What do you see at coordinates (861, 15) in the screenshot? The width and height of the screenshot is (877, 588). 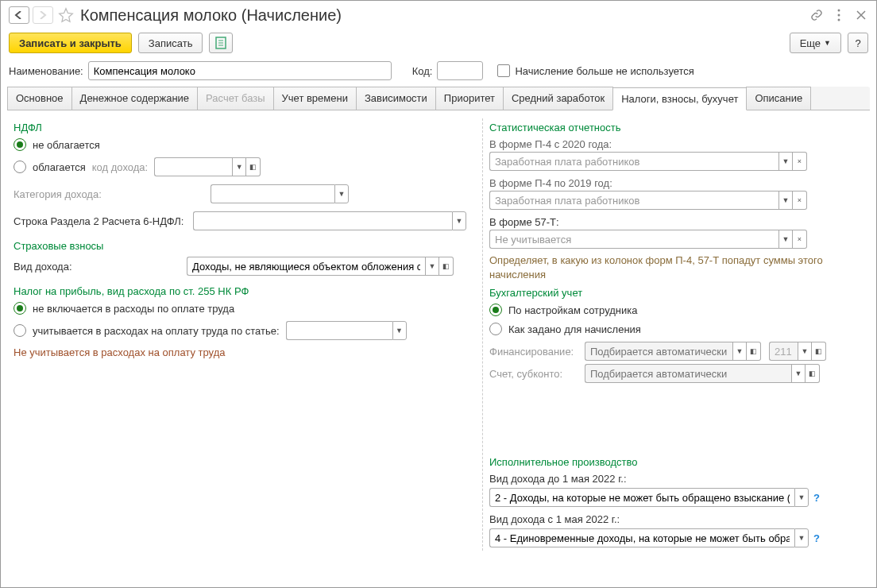 I see `close-icon` at bounding box center [861, 15].